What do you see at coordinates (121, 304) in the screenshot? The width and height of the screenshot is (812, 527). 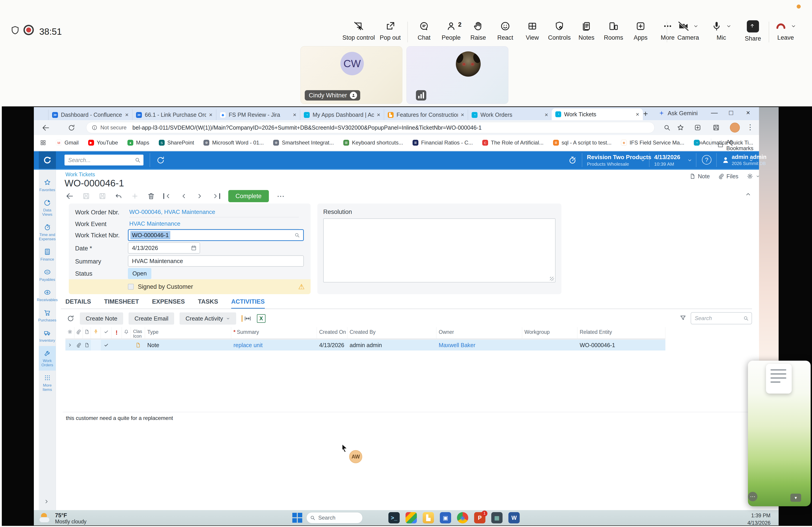 I see `detail-tab: TIMESHEET` at bounding box center [121, 304].